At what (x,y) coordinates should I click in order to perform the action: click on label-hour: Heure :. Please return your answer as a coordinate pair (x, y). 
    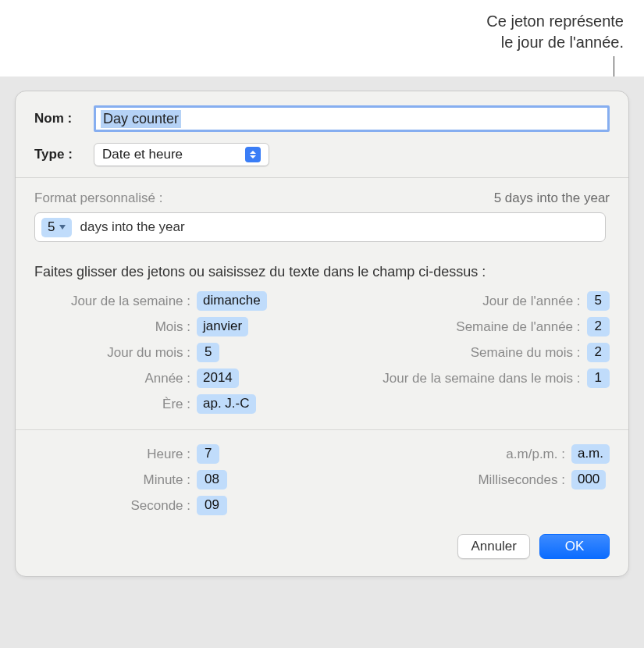
    Looking at the image, I should click on (112, 454).